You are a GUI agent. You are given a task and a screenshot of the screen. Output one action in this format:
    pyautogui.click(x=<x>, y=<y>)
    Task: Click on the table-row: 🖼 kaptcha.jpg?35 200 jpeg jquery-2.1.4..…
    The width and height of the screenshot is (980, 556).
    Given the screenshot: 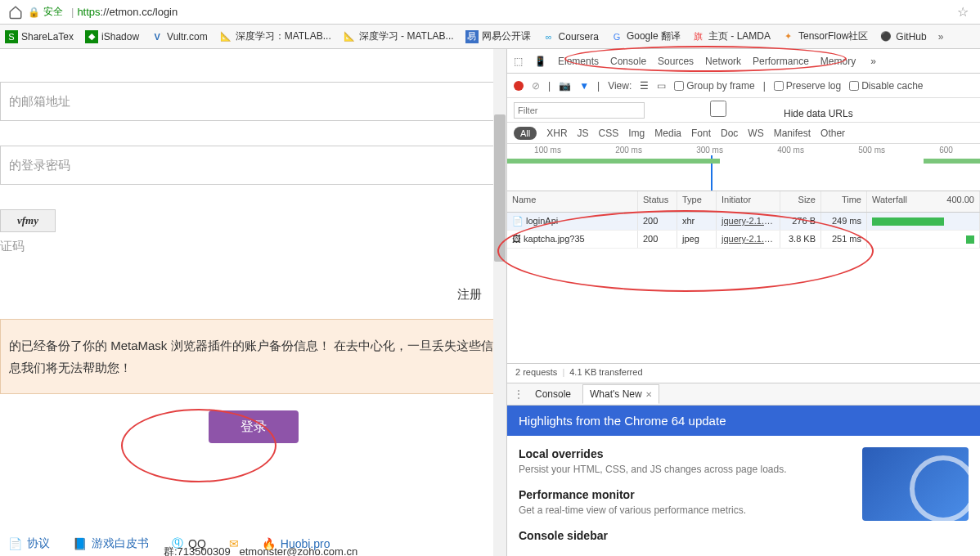 What is the action you would take?
    pyautogui.click(x=744, y=240)
    